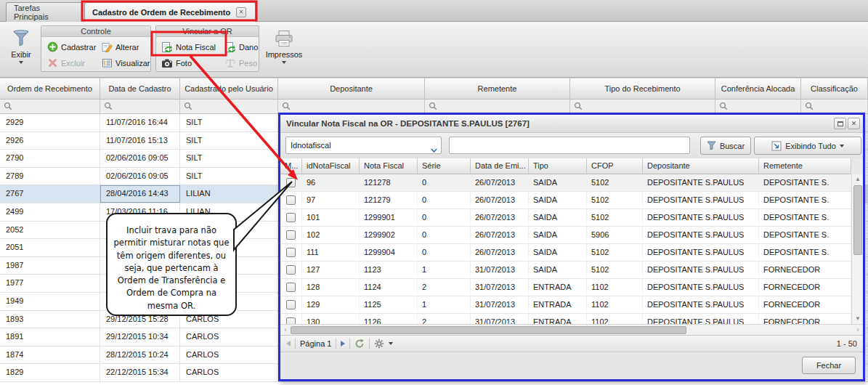 Image resolution: width=868 pixels, height=385 pixels. What do you see at coordinates (21, 49) in the screenshot?
I see `exibir-button: Exibir` at bounding box center [21, 49].